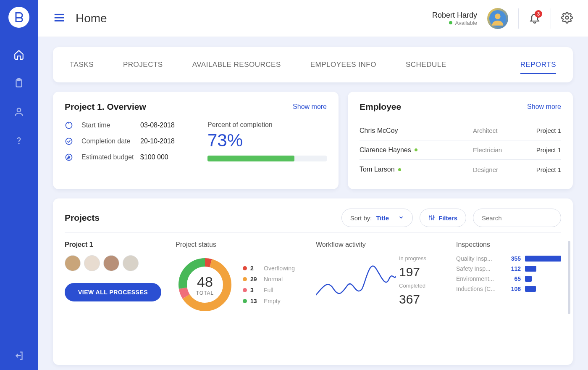  I want to click on nav-home-icon, so click(19, 55).